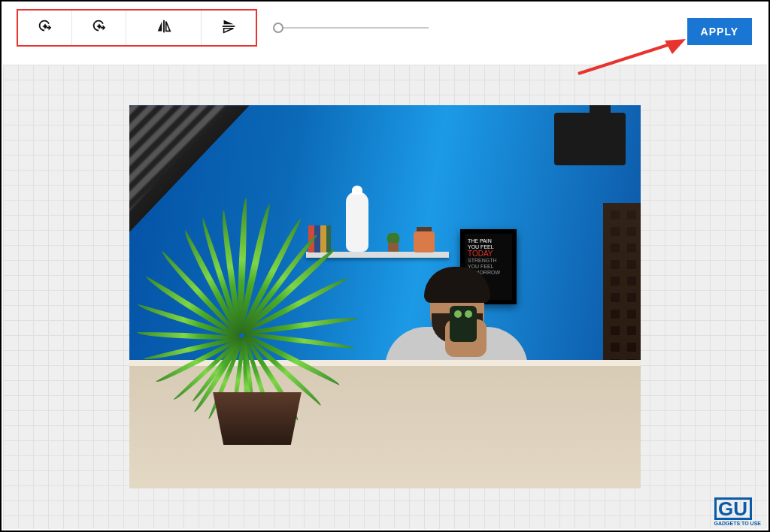  What do you see at coordinates (738, 512) in the screenshot?
I see `watermark: GU GADGETS TO USE` at bounding box center [738, 512].